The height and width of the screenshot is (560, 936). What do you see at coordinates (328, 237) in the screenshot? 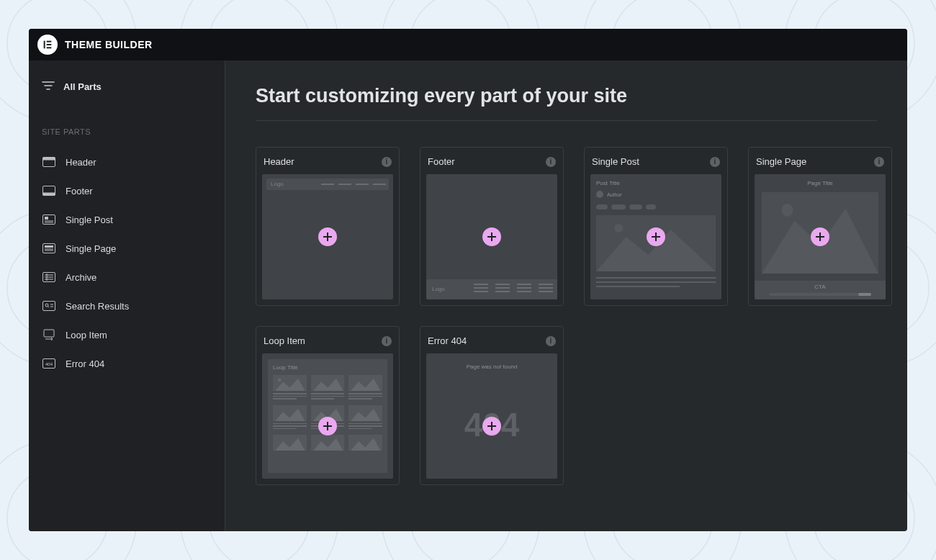
I see `preview-header: Logo` at bounding box center [328, 237].